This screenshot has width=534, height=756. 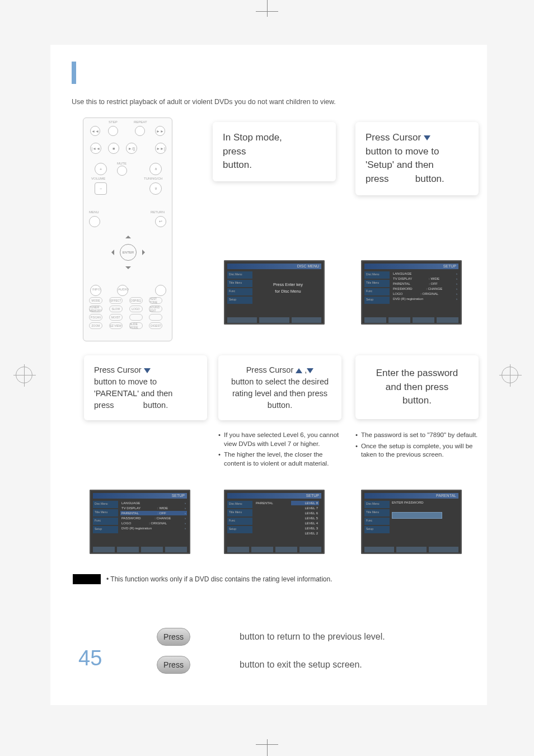 I want to click on bullet-text: The higher the level, the closer the con…, so click(x=284, y=459).